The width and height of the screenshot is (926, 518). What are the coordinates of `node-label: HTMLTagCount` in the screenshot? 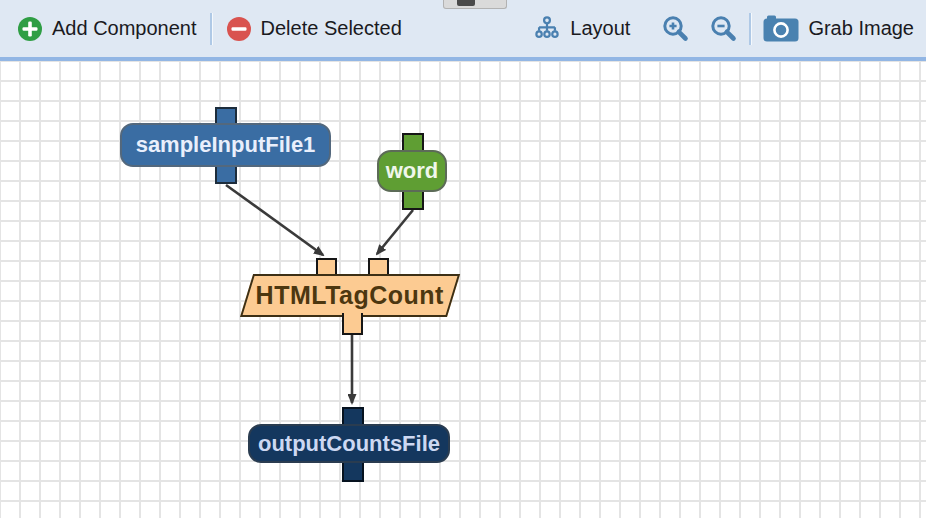 It's located at (350, 296).